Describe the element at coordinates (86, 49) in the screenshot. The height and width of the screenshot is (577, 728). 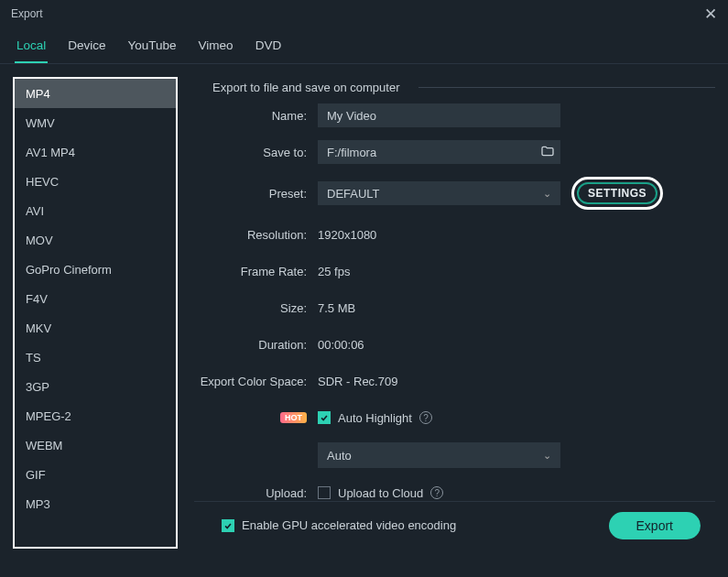
I see `tab-device: Device` at that location.